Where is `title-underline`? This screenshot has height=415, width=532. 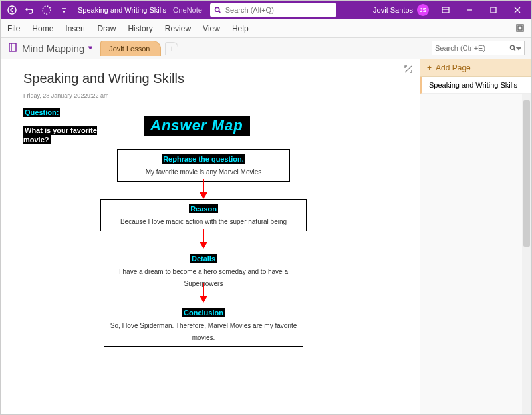
title-underline is located at coordinates (110, 90).